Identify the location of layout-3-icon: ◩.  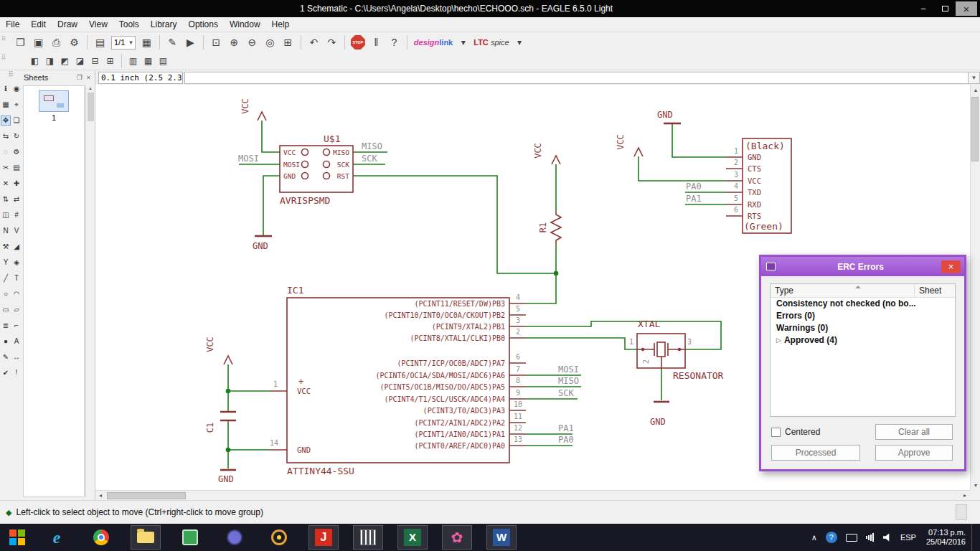
(65, 61).